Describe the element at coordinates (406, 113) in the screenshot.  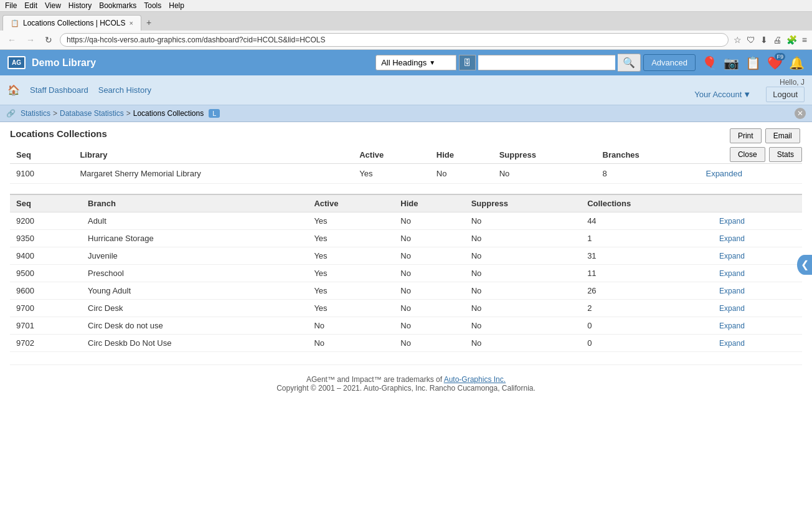
I see `breadcrumb-bar: 🔗 Statistics > Database Statistics > Loc…` at that location.